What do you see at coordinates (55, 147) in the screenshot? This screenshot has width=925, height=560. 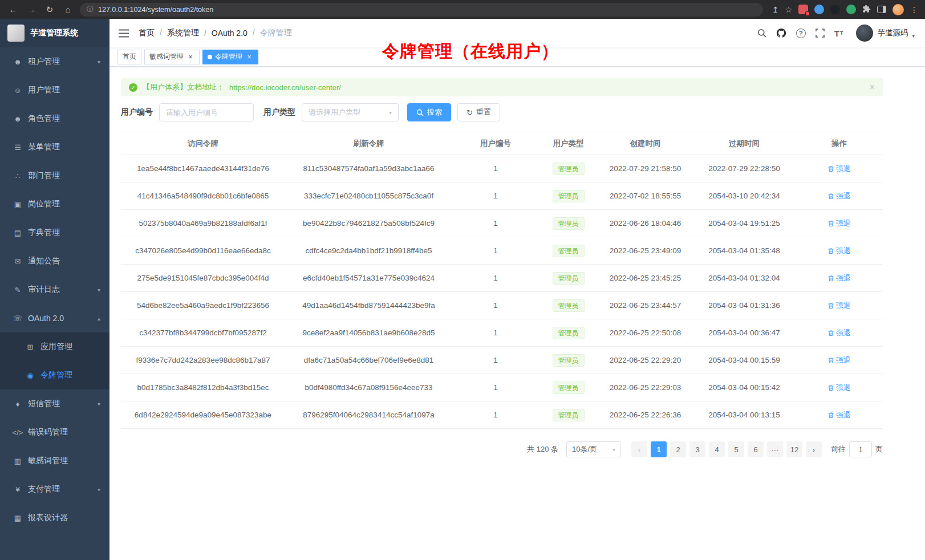 I see `sidebar-item-menu-management: ☰ 菜单管理` at bounding box center [55, 147].